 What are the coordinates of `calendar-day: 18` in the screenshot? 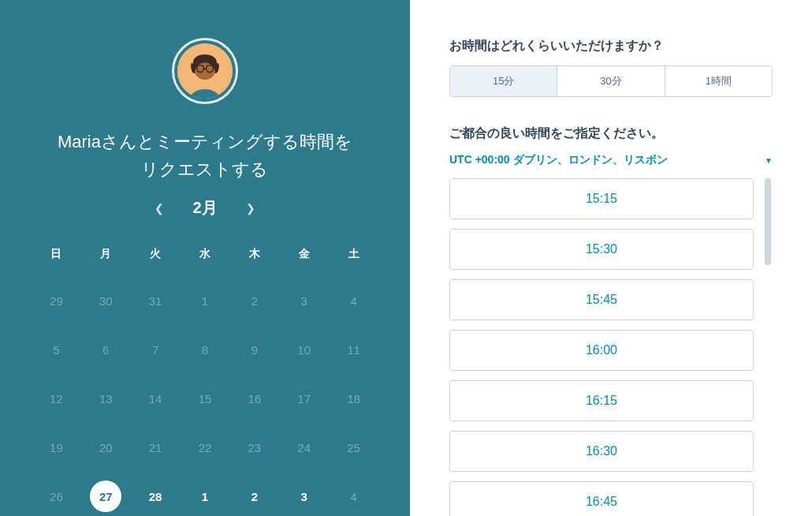 It's located at (353, 398).